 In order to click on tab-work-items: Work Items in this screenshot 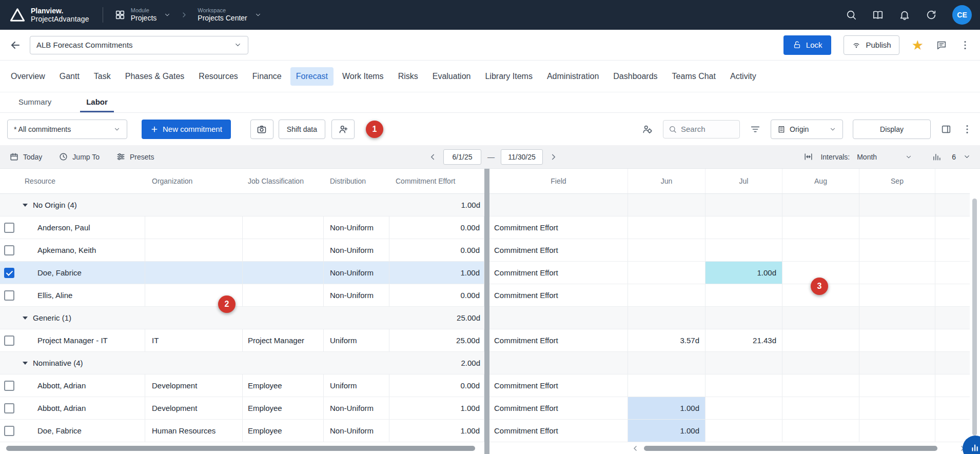, I will do `click(363, 76)`.